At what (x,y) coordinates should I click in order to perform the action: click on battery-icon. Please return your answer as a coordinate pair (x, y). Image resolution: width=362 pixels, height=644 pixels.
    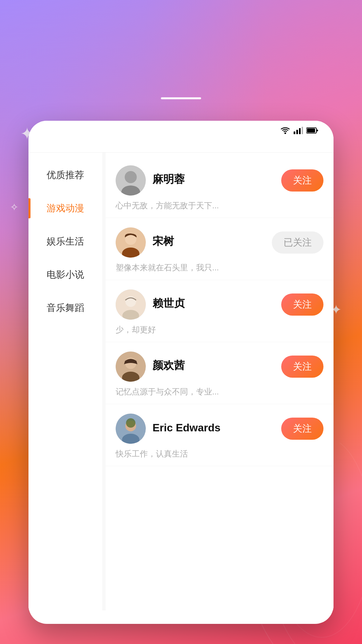
    Looking at the image, I should click on (312, 131).